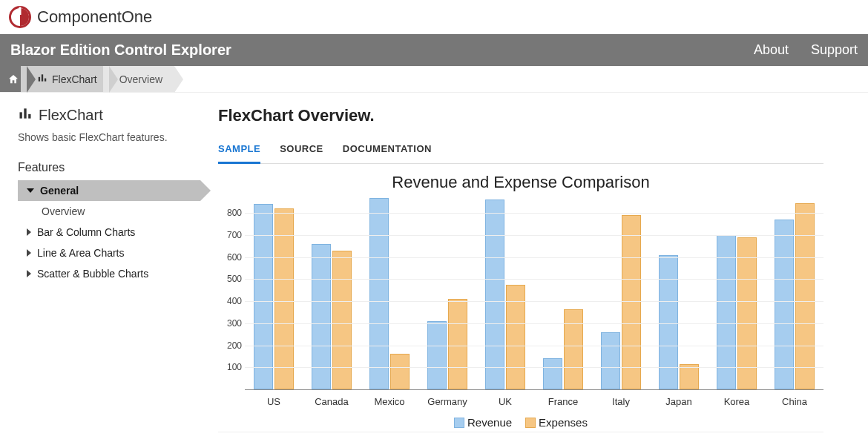 The image size is (868, 445). Describe the element at coordinates (109, 211) in the screenshot. I see `sidebar-item-overview: Overview` at that location.